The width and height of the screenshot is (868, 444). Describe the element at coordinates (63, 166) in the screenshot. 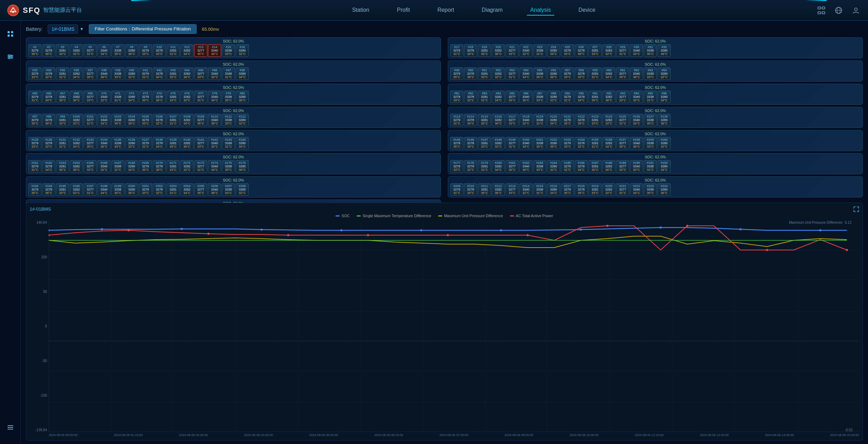

I see `battery-cell-163: #163 3281 35°C` at that location.